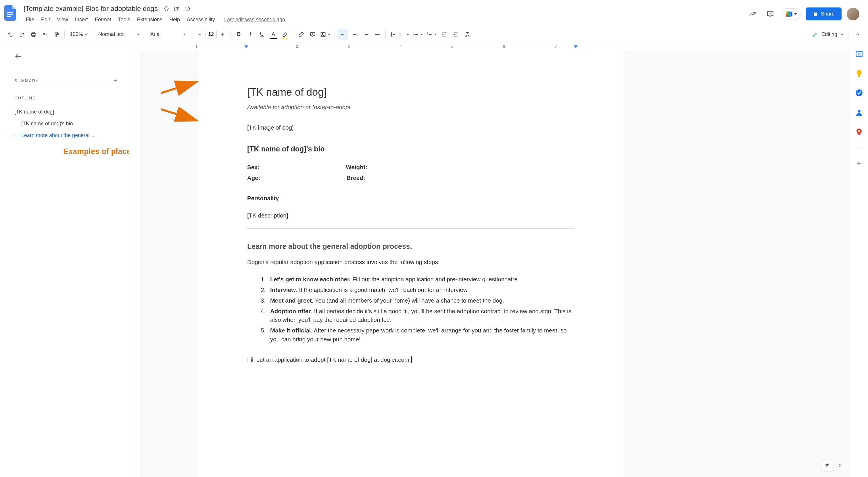  What do you see at coordinates (859, 93) in the screenshot?
I see `tasks-icon` at bounding box center [859, 93].